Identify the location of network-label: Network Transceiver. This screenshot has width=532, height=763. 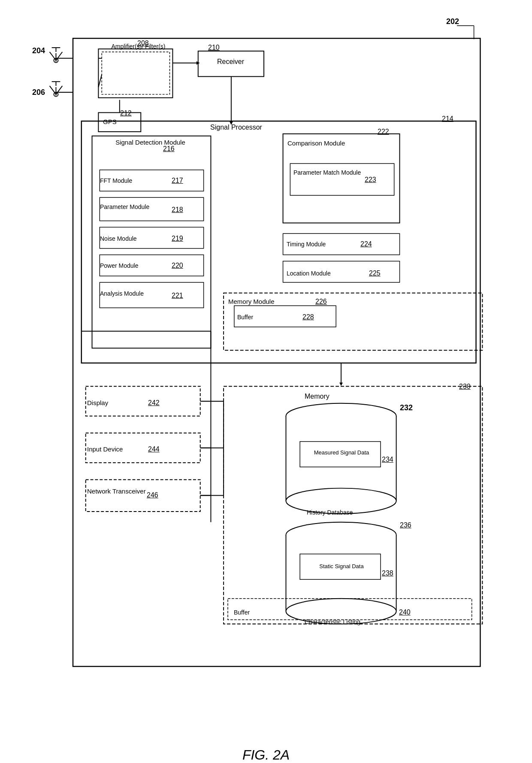
(117, 491).